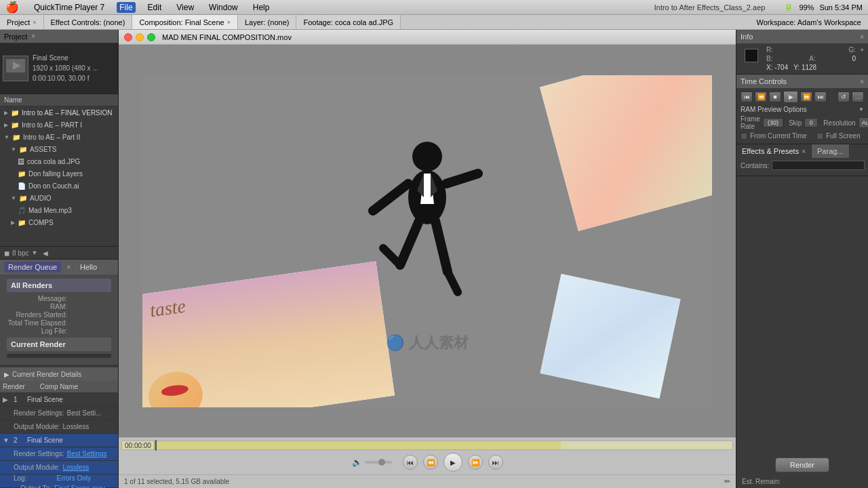 The image size is (868, 488). I want to click on from-current-checkbox, so click(744, 136).